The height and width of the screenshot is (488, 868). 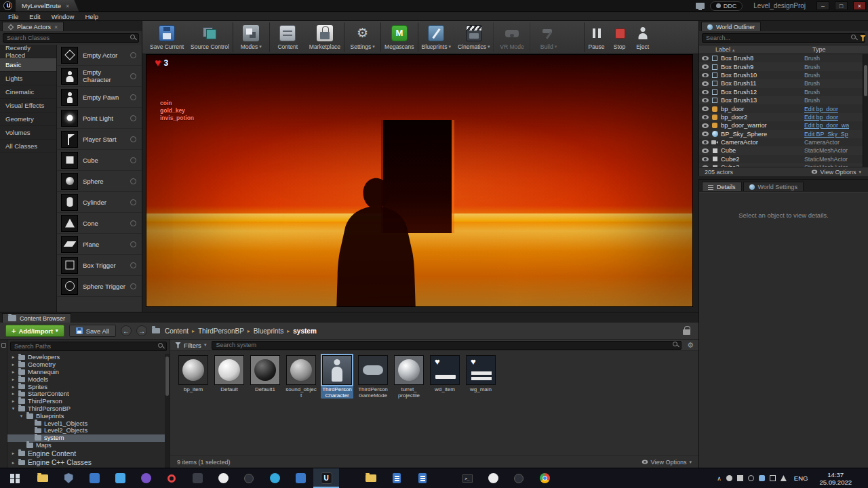 I want to click on toolbar-button: Eject, so click(x=643, y=37).